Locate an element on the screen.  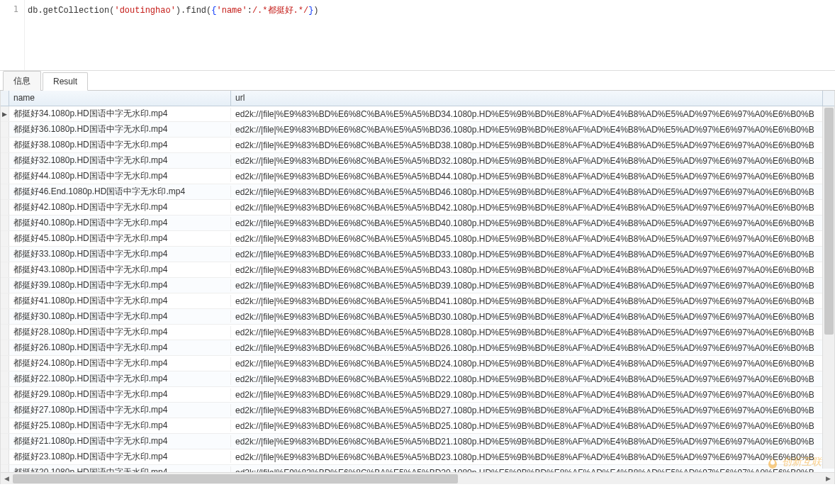
table-row: 都挺好32.1080p.HD国语中字无水印.mp4ed2k://|file|%E… is located at coordinates (418, 161).